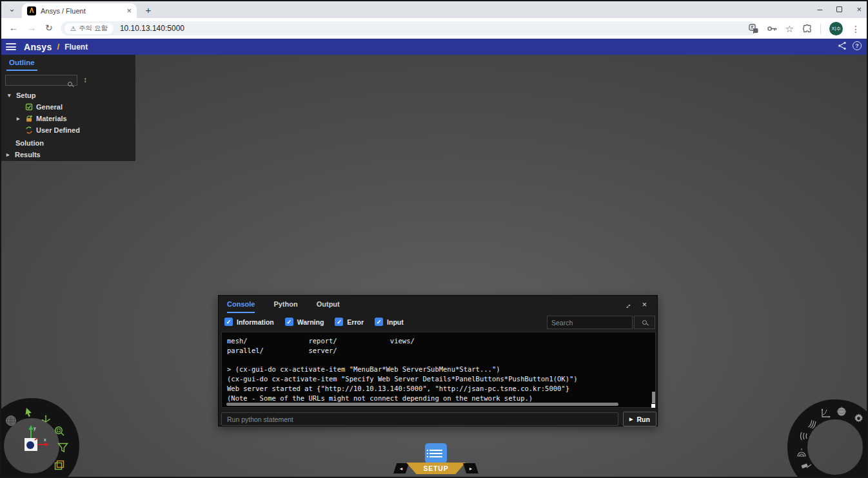 Image resolution: width=868 pixels, height=478 pixels. What do you see at coordinates (654, 397) in the screenshot?
I see `vertical-scrollbar` at bounding box center [654, 397].